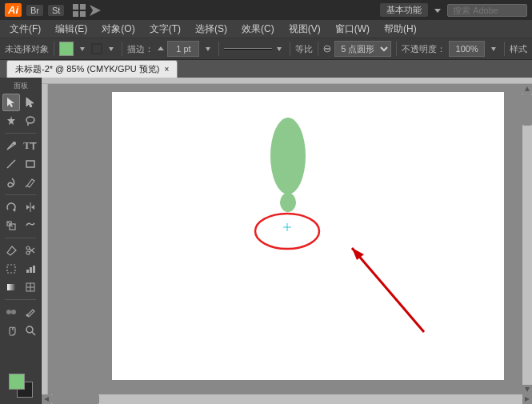  Describe the element at coordinates (26, 29) in the screenshot. I see `menu-file: 文件(F)` at that location.